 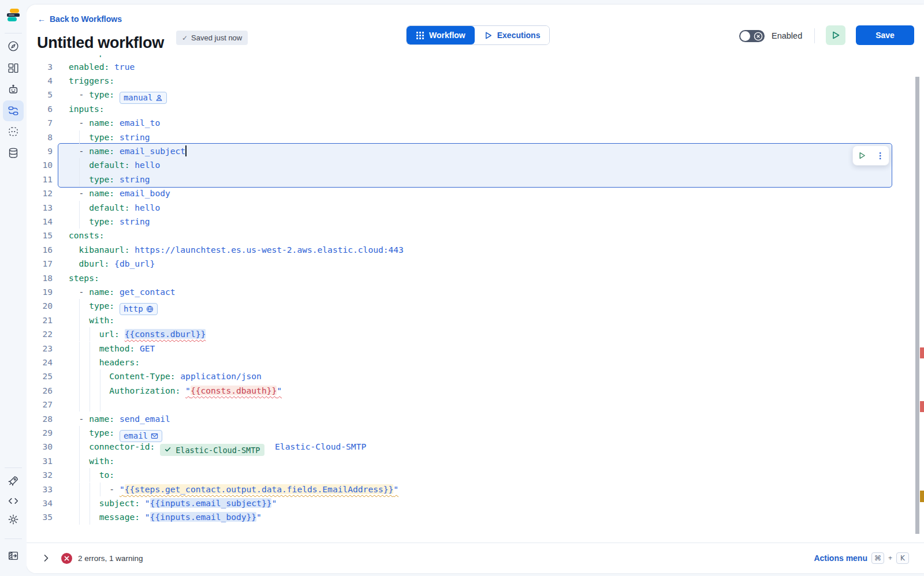 What do you see at coordinates (475, 447) in the screenshot?
I see `code-line-30: 30 connector-id: Elastic-Cloud-SMTP Elas…` at bounding box center [475, 447].